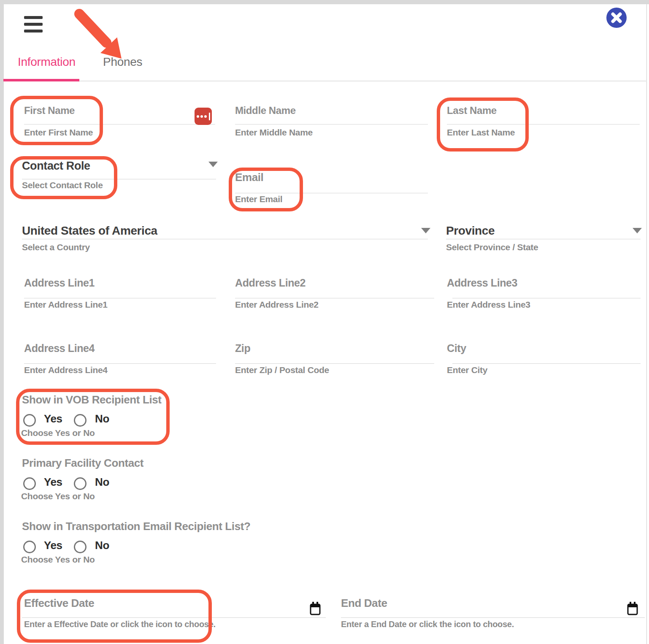 This screenshot has height=644, width=649. What do you see at coordinates (120, 298) in the screenshot?
I see `address-line1-input` at bounding box center [120, 298].